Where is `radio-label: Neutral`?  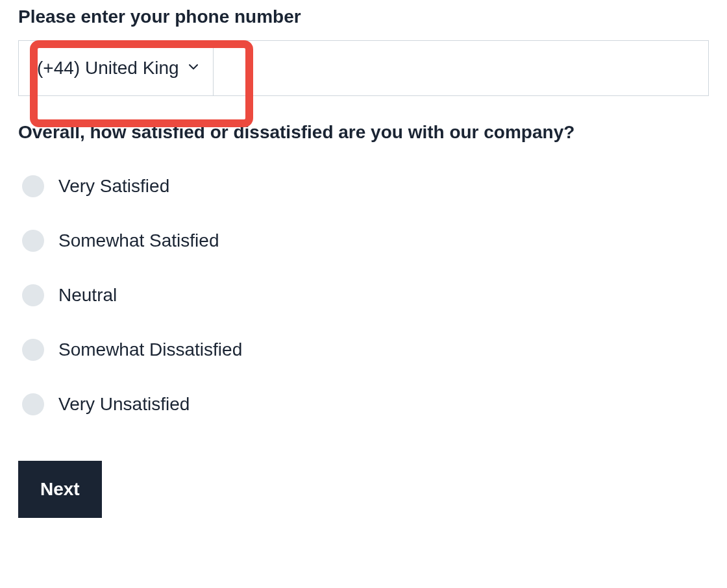 radio-label: Neutral is located at coordinates (88, 295).